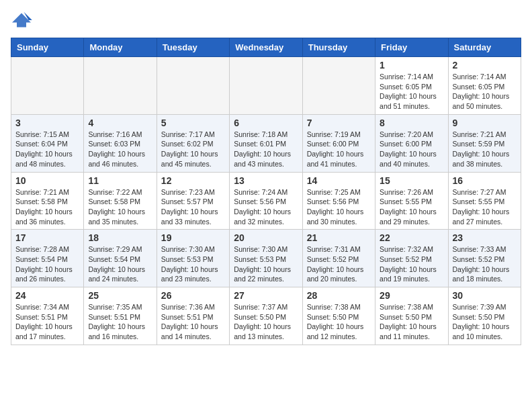 This screenshot has width=532, height=411. Describe the element at coordinates (193, 201) in the screenshot. I see `calendar-cell: 12Sunrise: 7:23 AMSunset: 5:57 PMDayligh…` at that location.